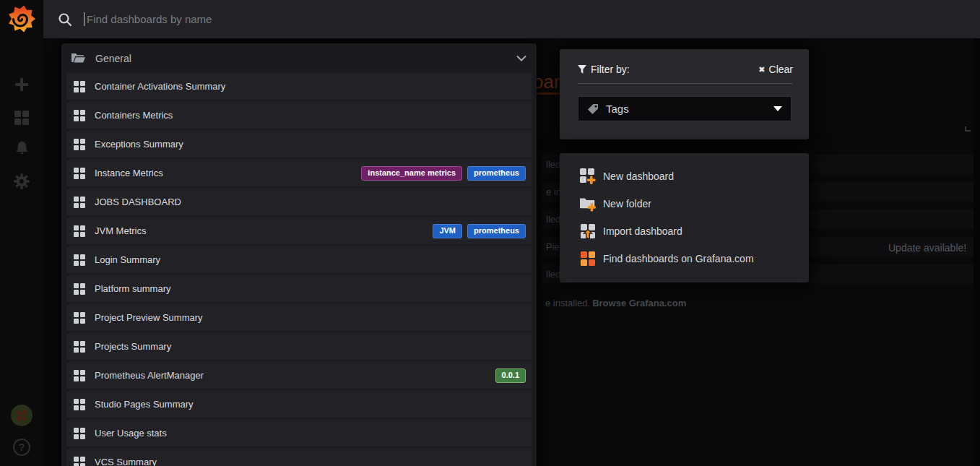 The height and width of the screenshot is (466, 980). Describe the element at coordinates (685, 108) in the screenshot. I see `tags-filter-dropdown: Tags` at that location.